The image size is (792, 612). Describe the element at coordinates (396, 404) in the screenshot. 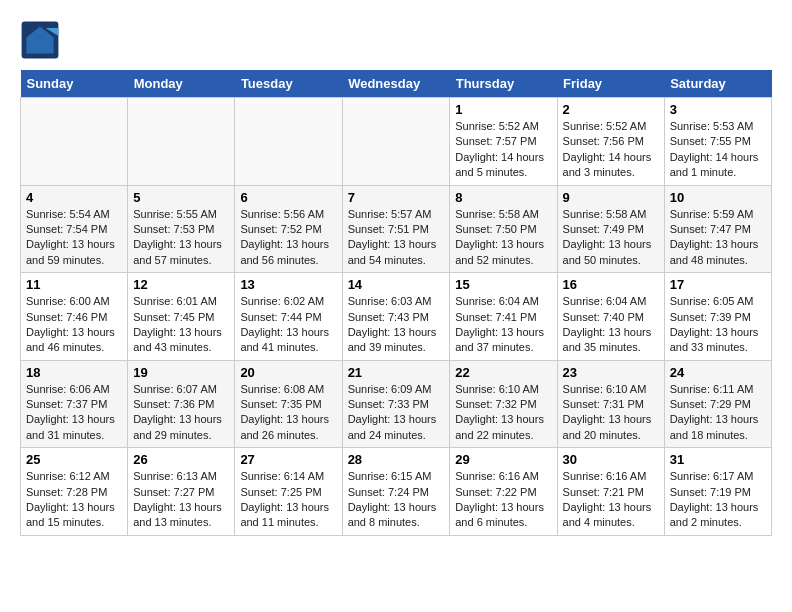

I see `calendar-cell: 21Sunrise: 6:09 AMSunset: 7:33 PMDayligh…` at that location.